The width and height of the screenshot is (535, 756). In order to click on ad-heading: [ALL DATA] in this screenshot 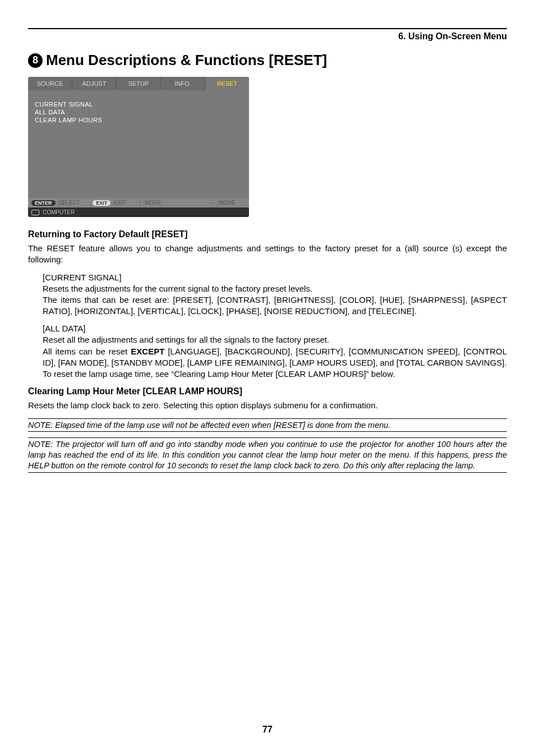, I will do `click(275, 329)`.